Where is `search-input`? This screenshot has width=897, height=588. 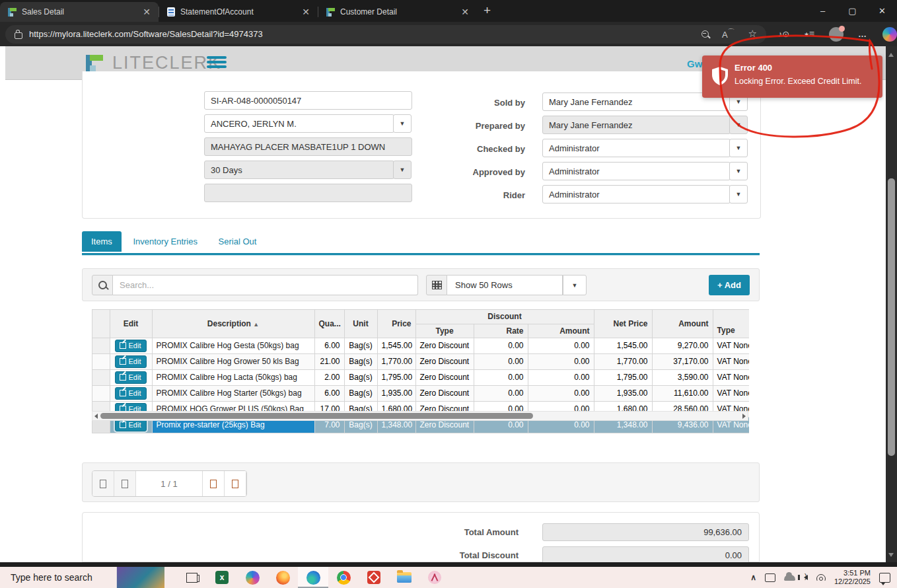
search-input is located at coordinates (266, 285).